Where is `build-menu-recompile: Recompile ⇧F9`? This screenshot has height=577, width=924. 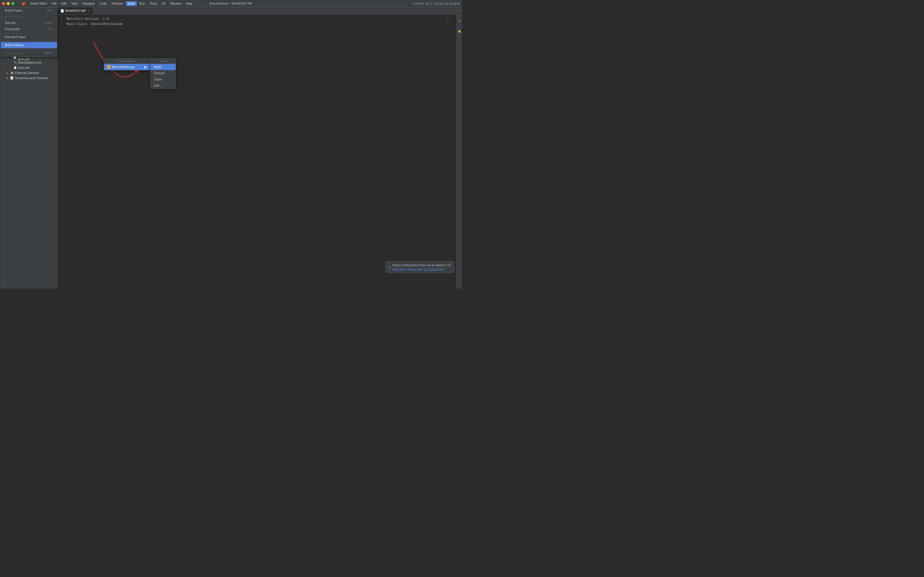 build-menu-recompile: Recompile ⇧F9 is located at coordinates (29, 29).